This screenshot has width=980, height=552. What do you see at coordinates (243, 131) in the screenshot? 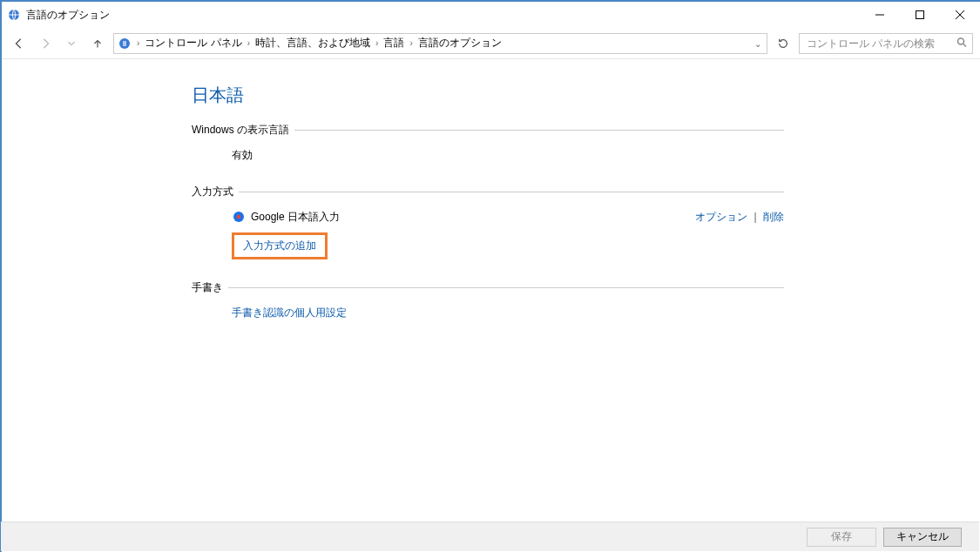
I see `section-title: Windows の表示言語` at bounding box center [243, 131].